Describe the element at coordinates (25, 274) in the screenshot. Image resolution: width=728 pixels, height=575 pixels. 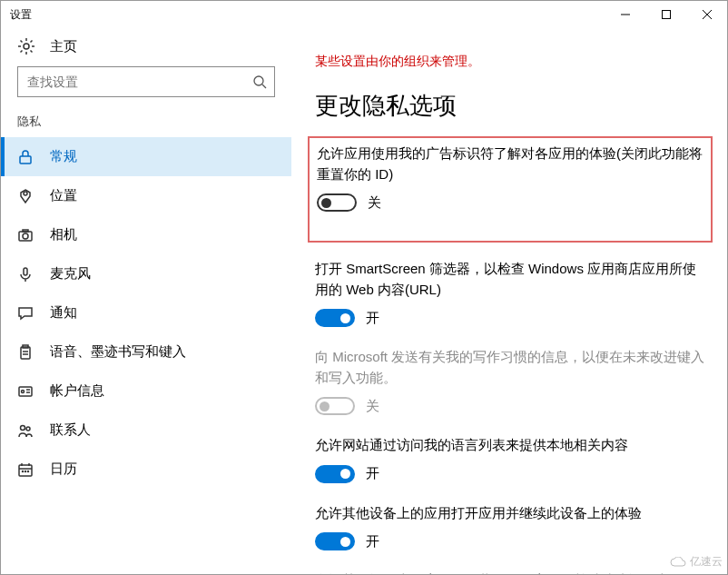
I see `microphone-icon` at that location.